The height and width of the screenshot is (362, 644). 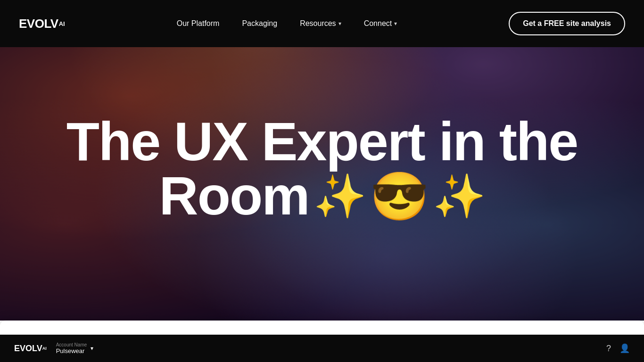 What do you see at coordinates (318, 24) in the screenshot?
I see `nav-resources-label: Resources` at bounding box center [318, 24].